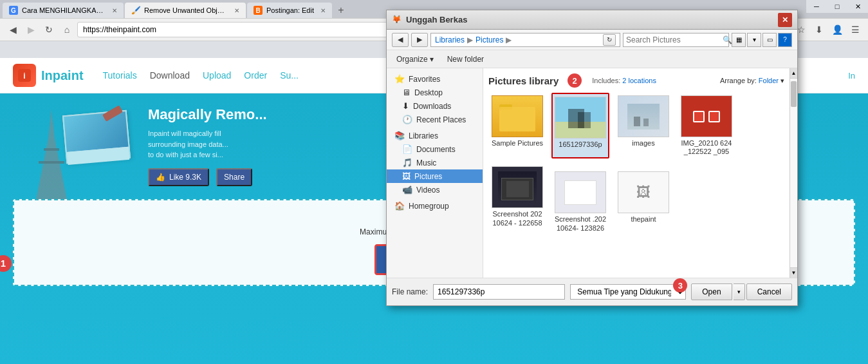 The image size is (868, 364). I want to click on pictures-icon: 🖼, so click(407, 177).